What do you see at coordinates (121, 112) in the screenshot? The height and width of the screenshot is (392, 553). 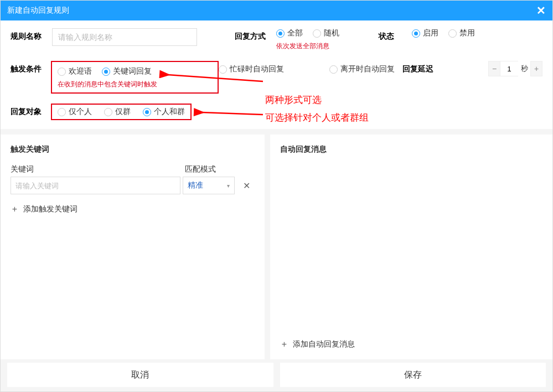 I see `target-highlight-box: 仅个人 仅群 个人和群` at bounding box center [121, 112].